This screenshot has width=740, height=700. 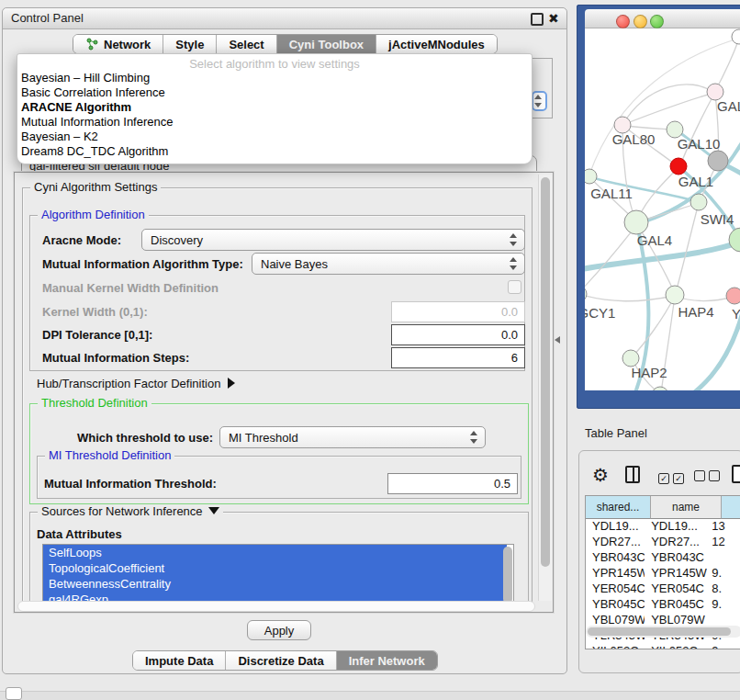 What do you see at coordinates (545, 388) in the screenshot?
I see `vertical-scrollbar-track` at bounding box center [545, 388].